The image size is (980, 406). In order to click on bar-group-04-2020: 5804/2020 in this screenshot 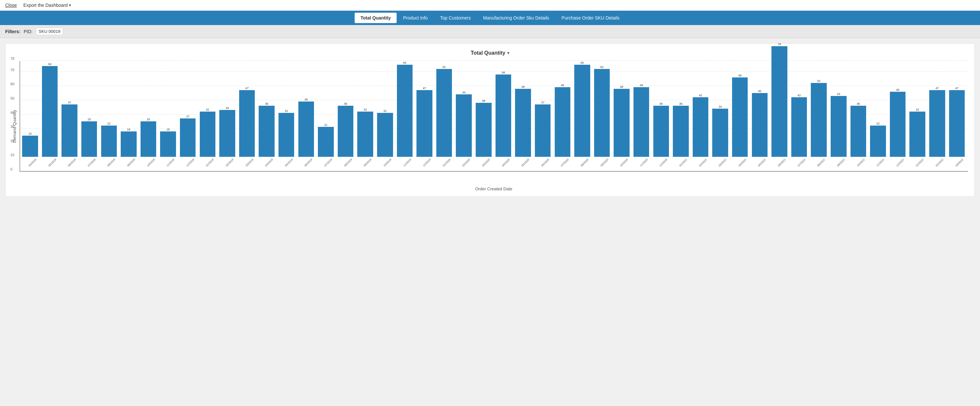, I will do `click(504, 121)`.